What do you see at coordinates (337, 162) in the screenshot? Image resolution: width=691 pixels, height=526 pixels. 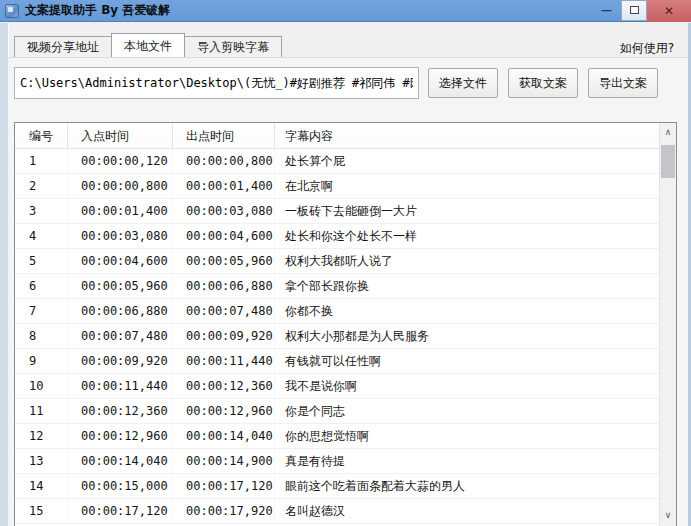 I see `table-row: 100:00:00,12000:00:00,800处长算个屁` at bounding box center [337, 162].